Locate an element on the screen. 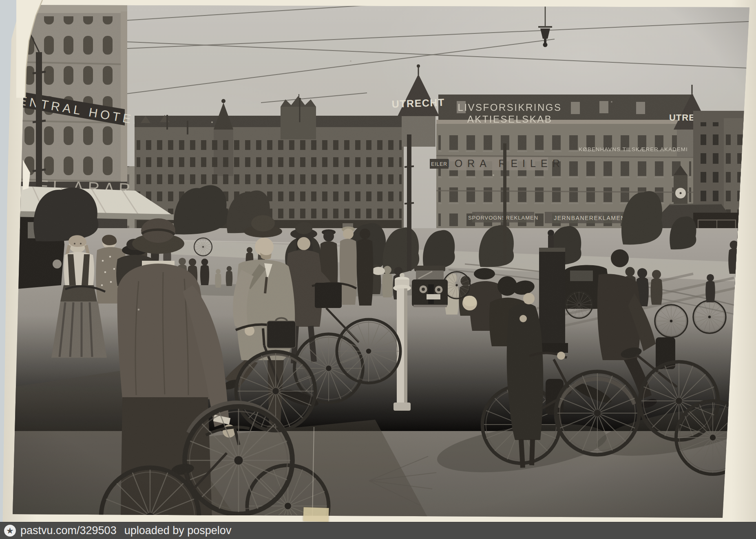 This screenshot has width=756, height=539. watermark-bar: ★ pastvu.com/329503 uploaded by pospelov is located at coordinates (378, 530).